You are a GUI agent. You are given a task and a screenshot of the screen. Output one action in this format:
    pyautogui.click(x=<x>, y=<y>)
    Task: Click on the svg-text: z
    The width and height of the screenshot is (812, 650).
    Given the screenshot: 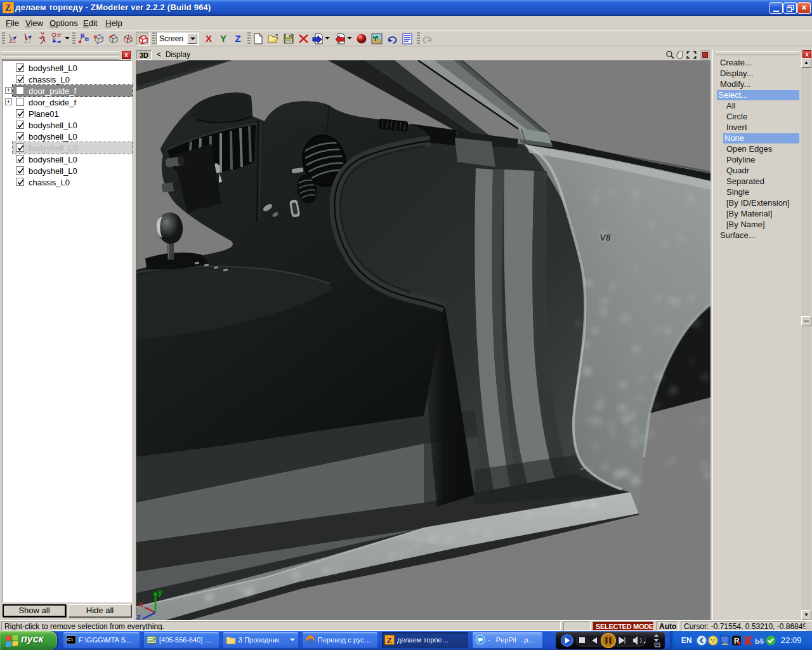 What is the action you would take?
    pyautogui.click(x=139, y=616)
    